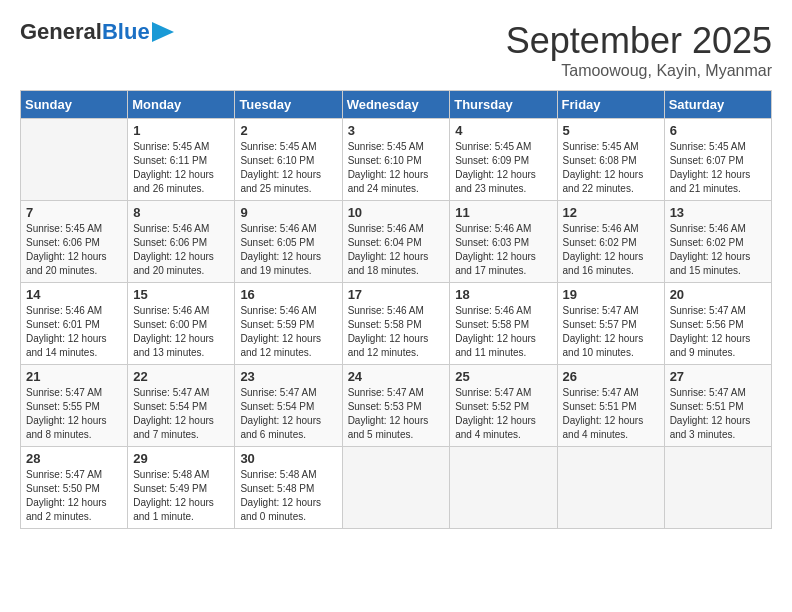 The height and width of the screenshot is (612, 792). What do you see at coordinates (504, 324) in the screenshot?
I see `calendar-cell: 18Sunrise: 5:46 AM Sunset: 5:58 PM Dayli…` at bounding box center [504, 324].